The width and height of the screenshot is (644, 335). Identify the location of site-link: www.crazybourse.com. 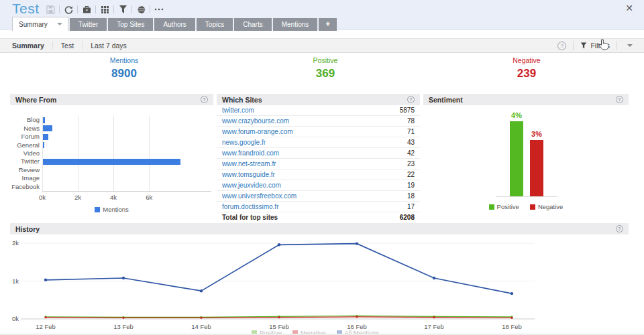
(256, 121).